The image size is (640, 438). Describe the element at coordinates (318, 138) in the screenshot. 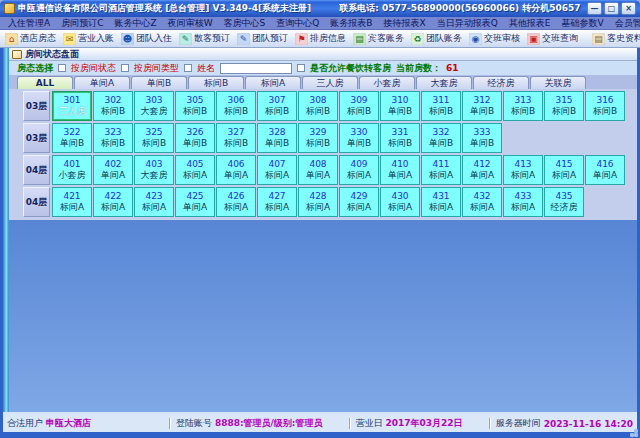

I see `room-cell-329: 329标间B` at that location.